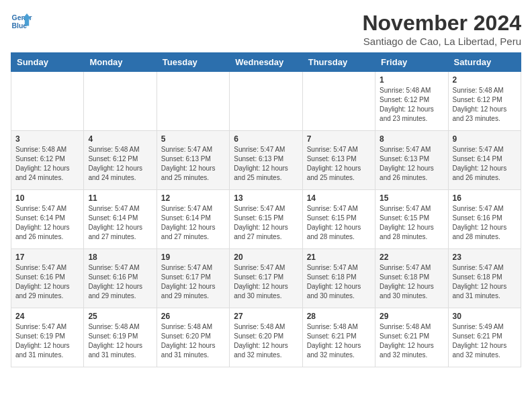 The image size is (532, 411). I want to click on day-number: 17, so click(47, 257).